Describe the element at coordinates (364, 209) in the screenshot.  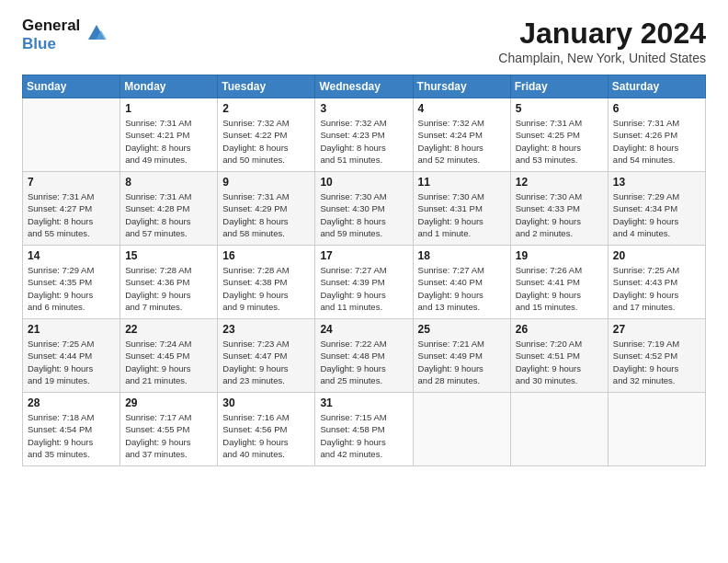
I see `calendar-cell: 10Sunrise: 7:30 AM Sunset: 4:30 PM Dayli…` at that location.